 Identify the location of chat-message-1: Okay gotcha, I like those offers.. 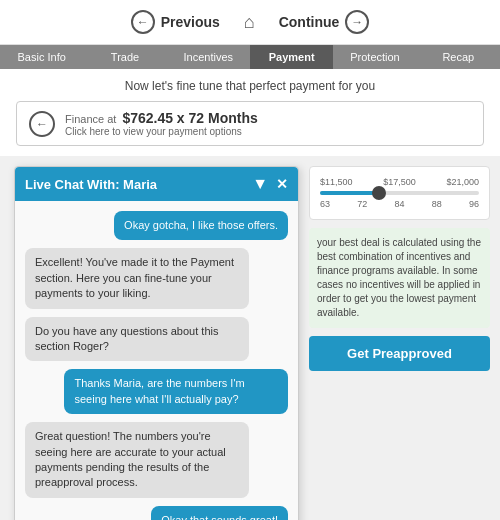
(201, 226).